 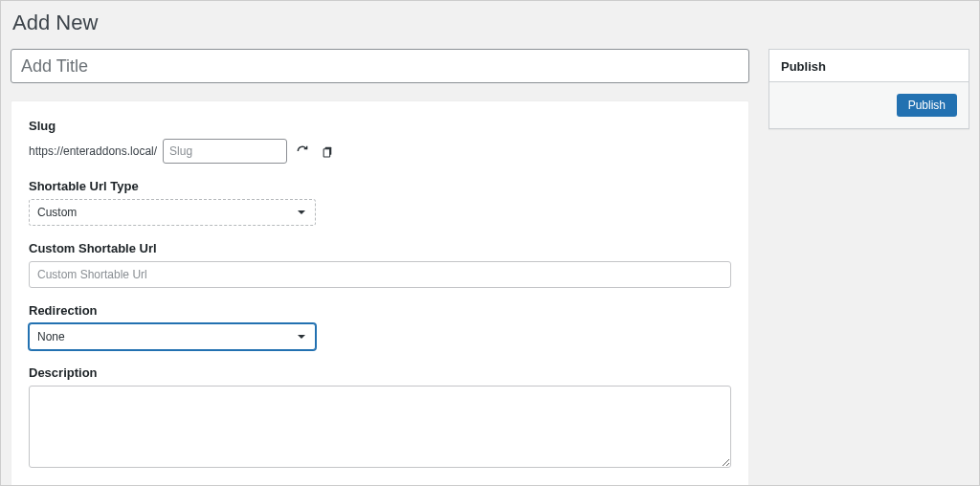 What do you see at coordinates (380, 249) in the screenshot?
I see `custom-shortable-label: Custom Shortable Url` at bounding box center [380, 249].